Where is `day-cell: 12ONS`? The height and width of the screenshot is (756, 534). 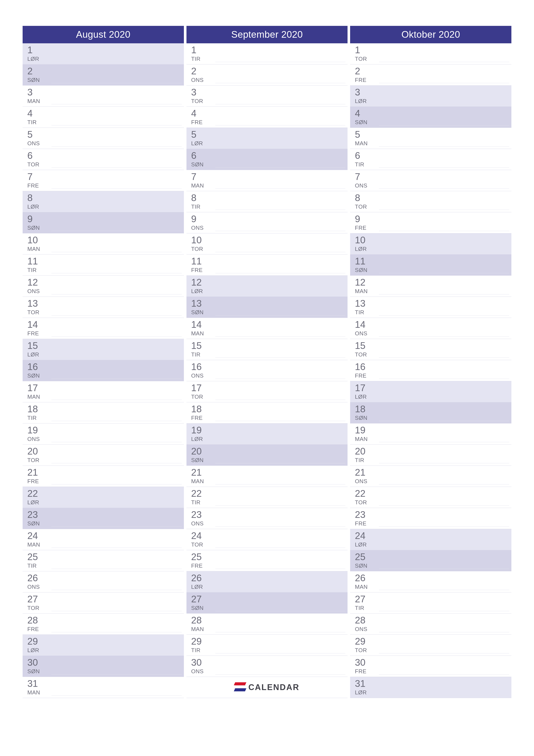
day-cell: 12ONS is located at coordinates (103, 286).